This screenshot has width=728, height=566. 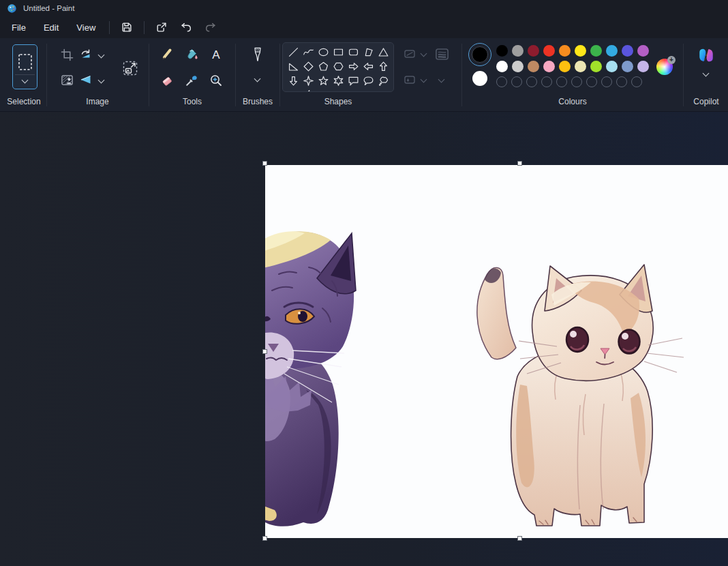 What do you see at coordinates (323, 80) in the screenshot?
I see `shape-star-five` at bounding box center [323, 80].